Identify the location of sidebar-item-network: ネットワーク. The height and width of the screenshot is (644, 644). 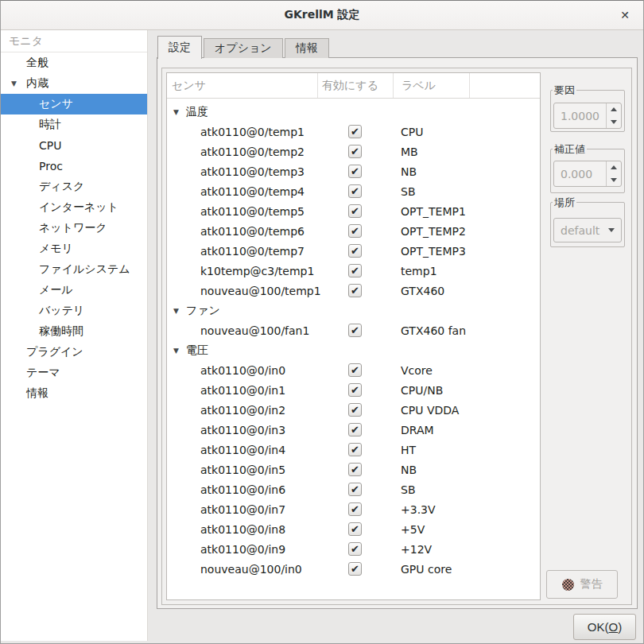
(74, 228).